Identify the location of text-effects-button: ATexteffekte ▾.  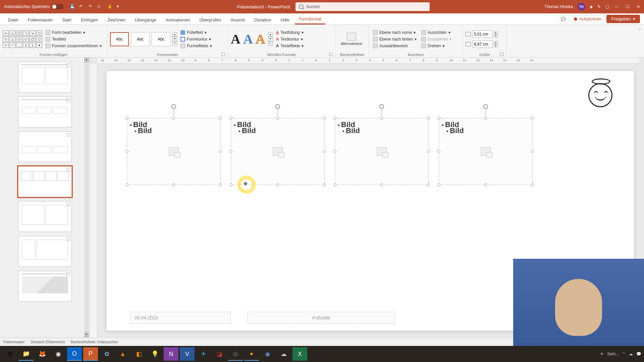
(290, 46).